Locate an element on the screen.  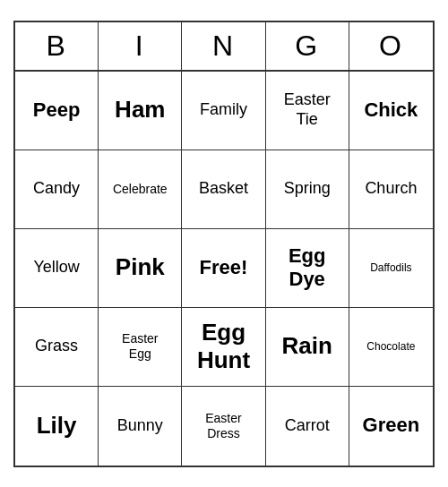
cell-text: Candy is located at coordinates (56, 189).